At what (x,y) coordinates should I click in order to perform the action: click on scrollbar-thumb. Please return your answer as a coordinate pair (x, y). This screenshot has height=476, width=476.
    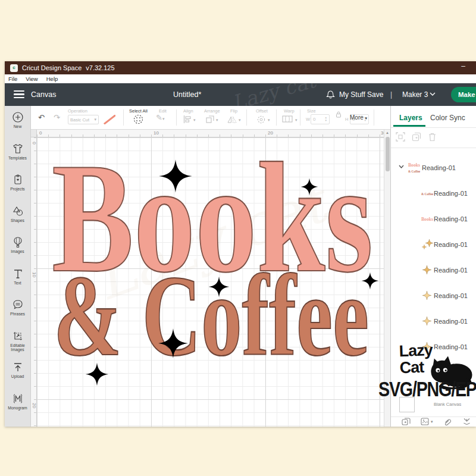
    Looking at the image, I should click on (388, 154).